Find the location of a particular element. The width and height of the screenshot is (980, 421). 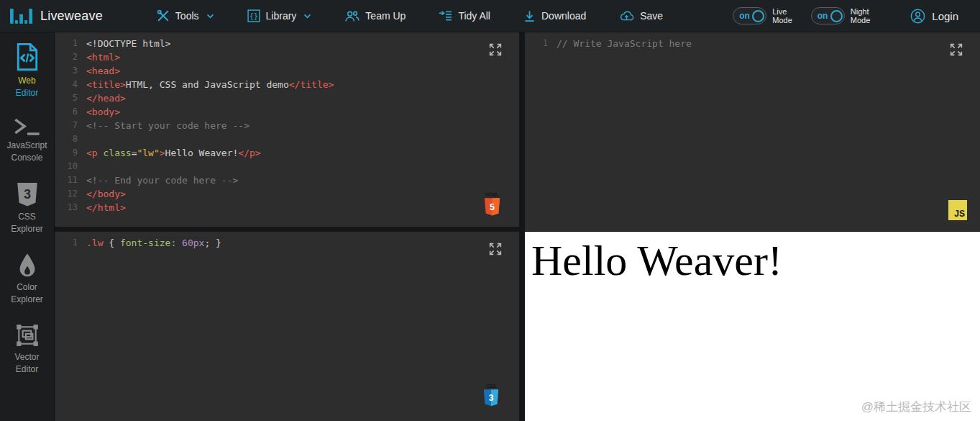

toggle-pill: on is located at coordinates (828, 16).